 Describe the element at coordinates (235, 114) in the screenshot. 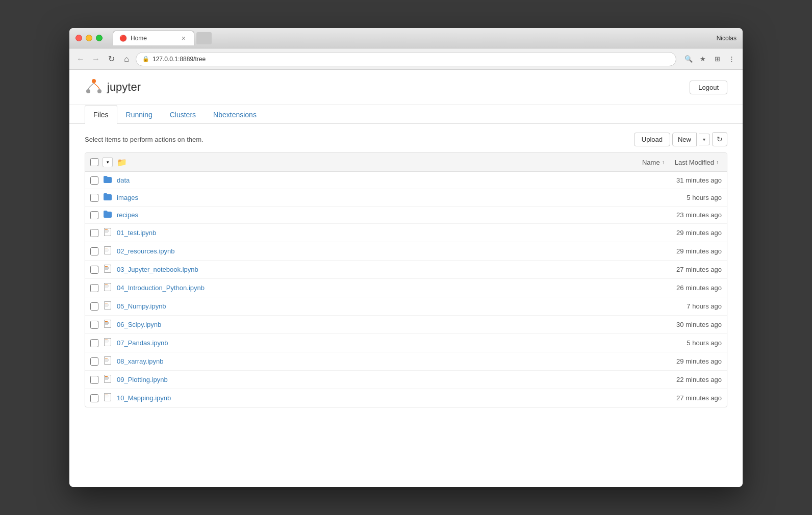

I see `tab-nbextensions: Nbextensions` at that location.